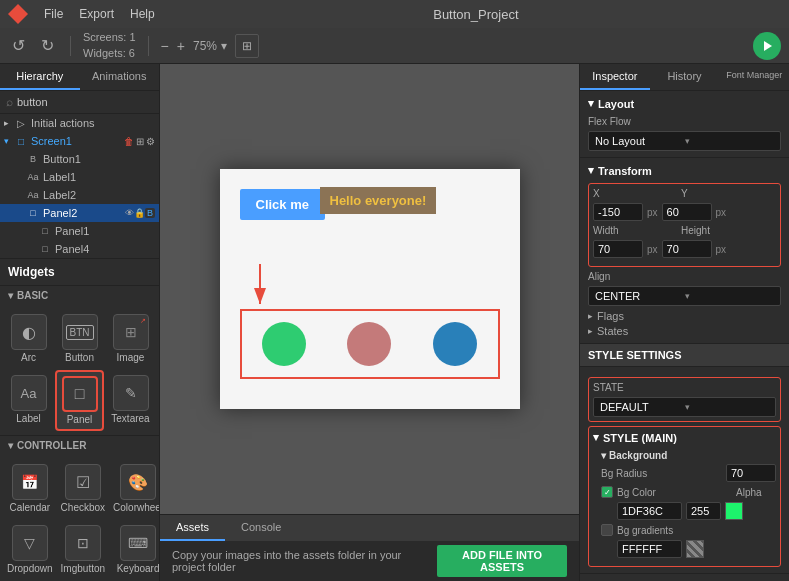 The image size is (789, 581). Describe the element at coordinates (80, 177) in the screenshot. I see `tree-item-label1: Aa Label1` at that location.